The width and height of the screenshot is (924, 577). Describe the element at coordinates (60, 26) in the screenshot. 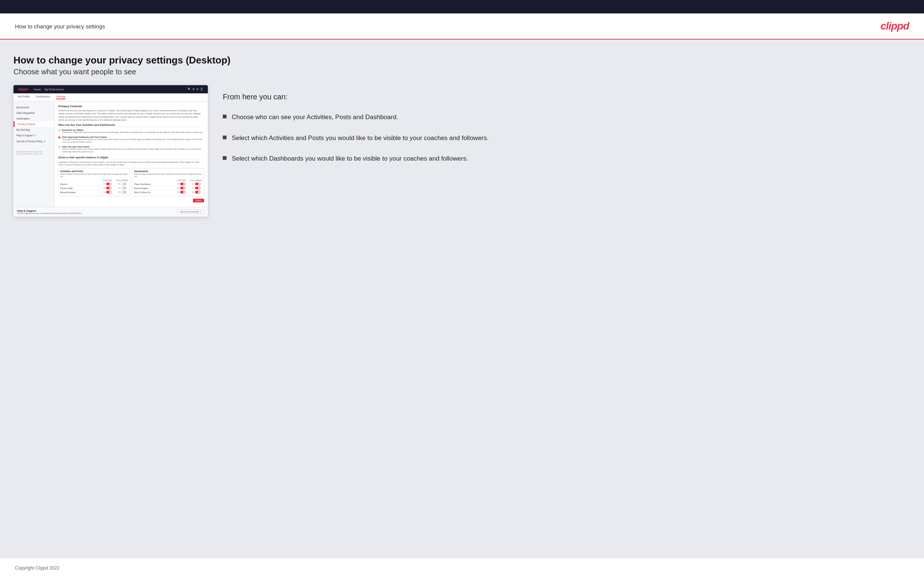

I see `header-title: How to change your privacy settings` at that location.